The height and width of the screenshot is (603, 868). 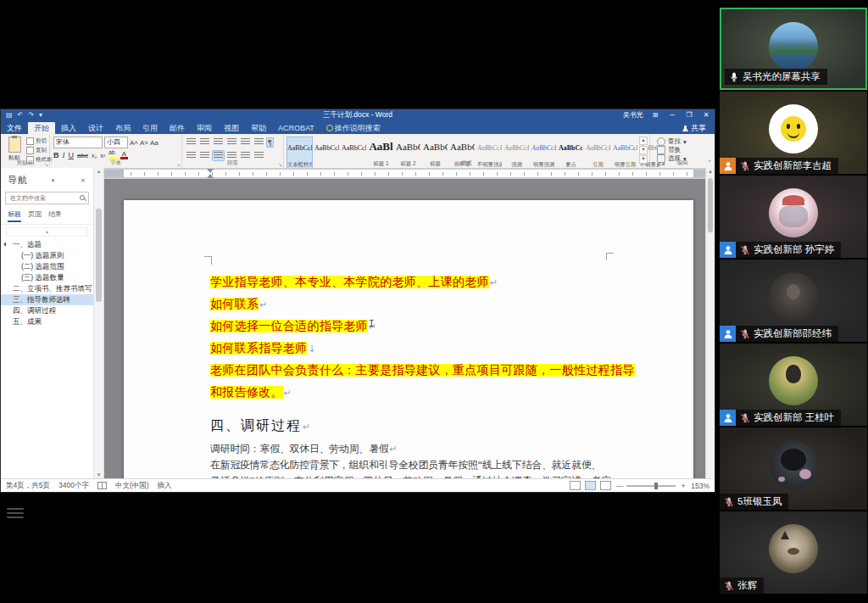 What do you see at coordinates (98, 255) in the screenshot?
I see `nav-scrollbar-thumb` at bounding box center [98, 255].